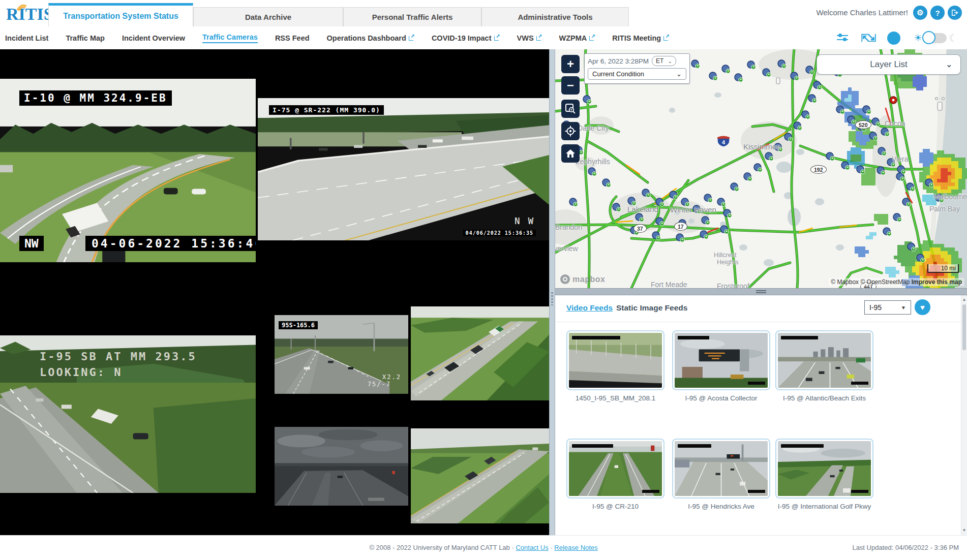 Image resolution: width=967 pixels, height=560 pixels. I want to click on tab-static-image-feeds: Static Image Feeds, so click(652, 308).